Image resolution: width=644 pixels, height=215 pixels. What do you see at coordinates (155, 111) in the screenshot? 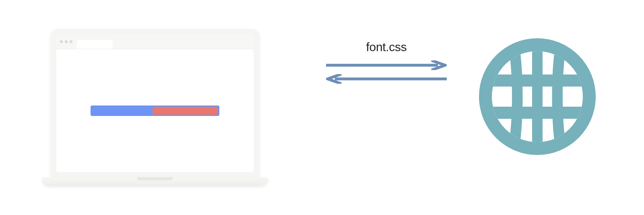
I see `progress-bar` at bounding box center [155, 111].